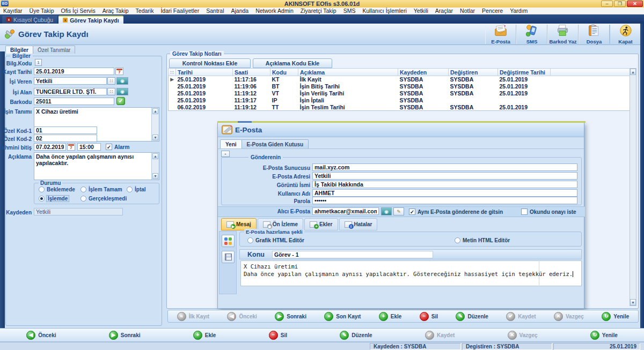 This screenshot has width=644, height=350. Describe the element at coordinates (319, 11) in the screenshot. I see `menu-item-ziyaretci-takip: Ziyaretçi Takip` at that location.